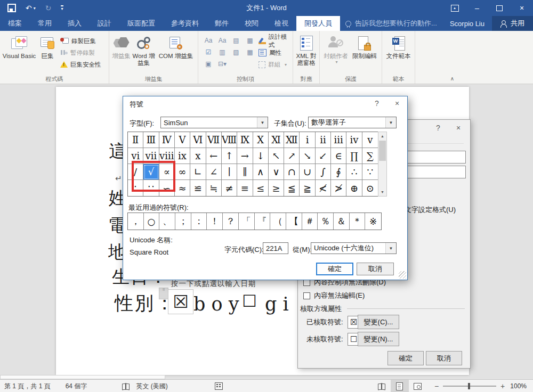 This screenshot has height=392, width=533. Describe the element at coordinates (470, 386) in the screenshot. I see `zoom-slider` at that location.